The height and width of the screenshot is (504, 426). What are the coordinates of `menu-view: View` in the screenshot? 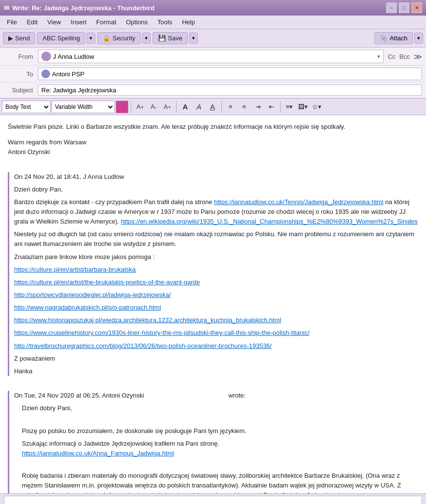 It's located at (54, 22).